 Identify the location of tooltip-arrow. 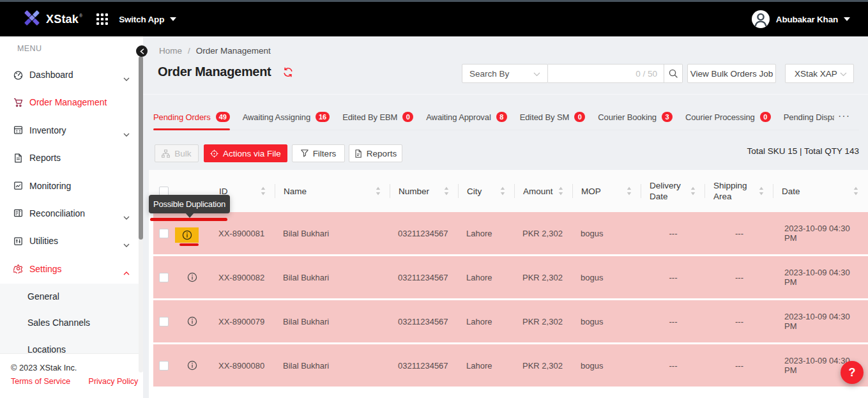
(190, 215).